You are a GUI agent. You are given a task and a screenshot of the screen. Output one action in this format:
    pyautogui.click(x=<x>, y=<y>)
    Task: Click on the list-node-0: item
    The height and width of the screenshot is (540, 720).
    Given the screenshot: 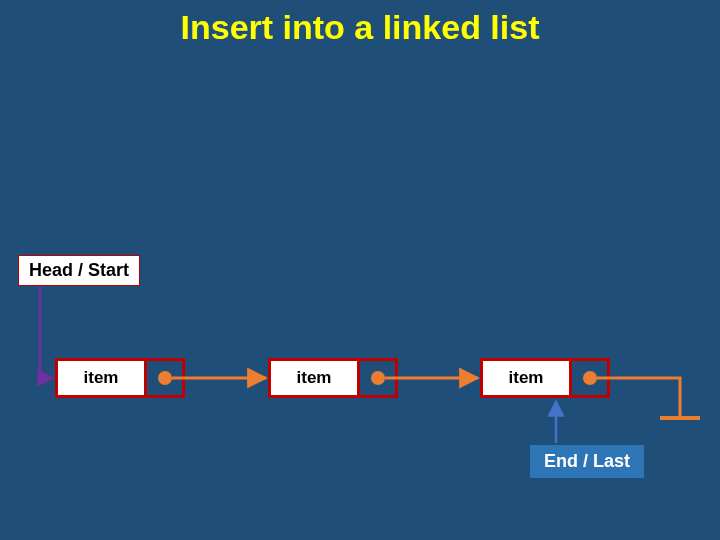 What is the action you would take?
    pyautogui.click(x=120, y=378)
    